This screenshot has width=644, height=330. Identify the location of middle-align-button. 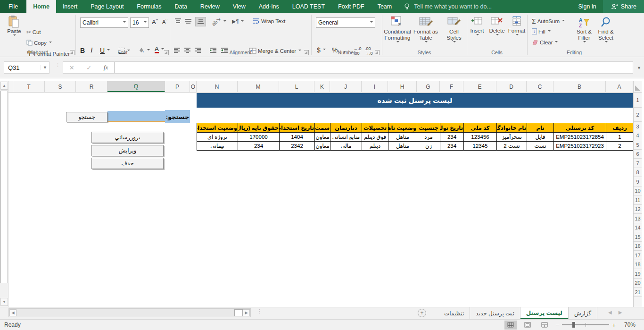
(189, 21).